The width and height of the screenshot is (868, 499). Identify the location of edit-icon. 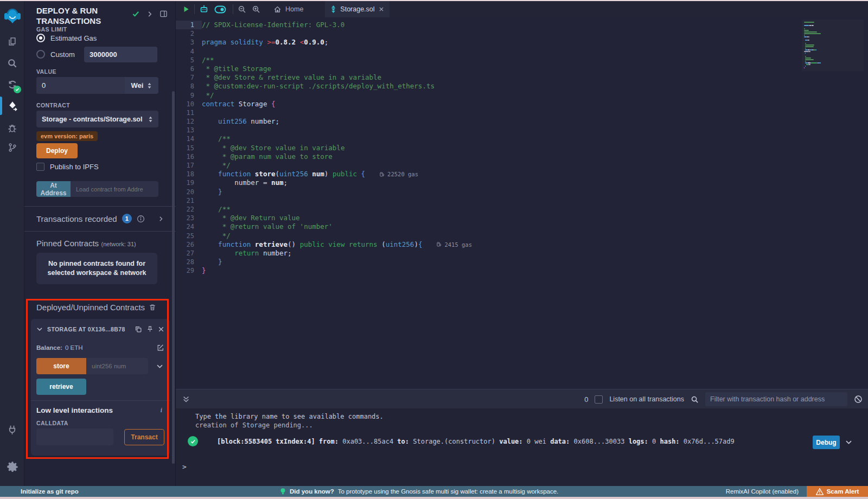
(161, 348).